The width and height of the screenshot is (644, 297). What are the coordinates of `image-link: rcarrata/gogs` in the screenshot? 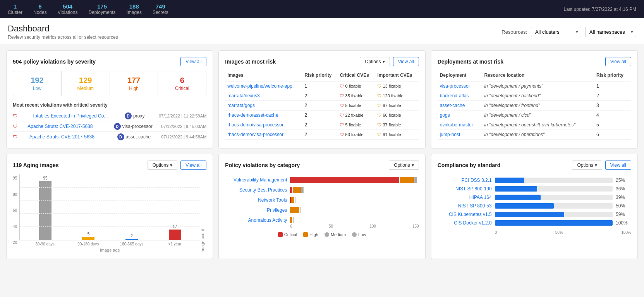 It's located at (241, 105).